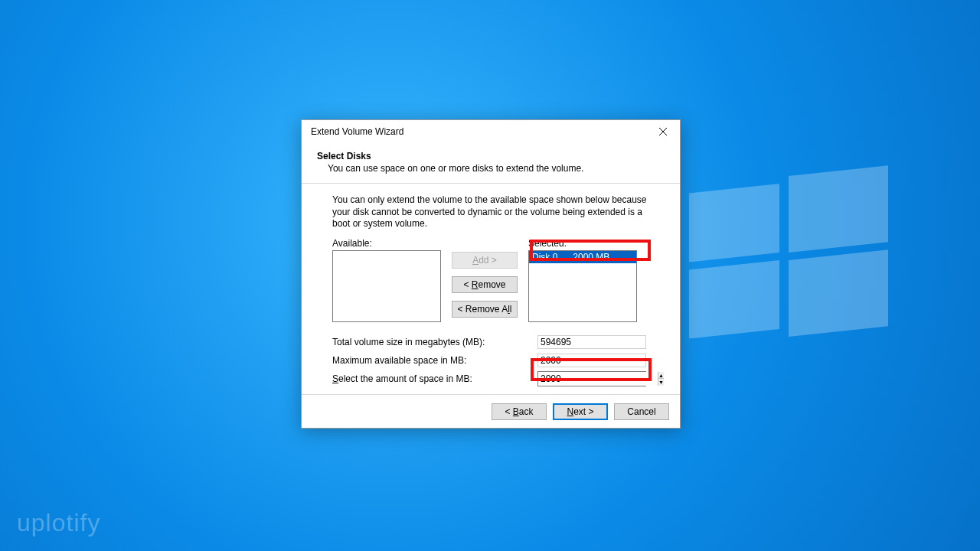 The image size is (980, 551). I want to click on page-subheading: You can use space on one or more disks t…, so click(491, 168).